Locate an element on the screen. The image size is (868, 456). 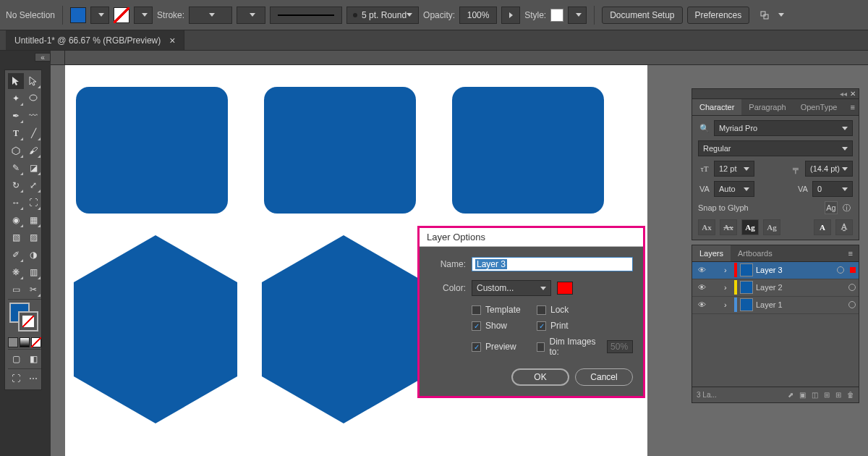
slice-tool: ✂ is located at coordinates (33, 290).